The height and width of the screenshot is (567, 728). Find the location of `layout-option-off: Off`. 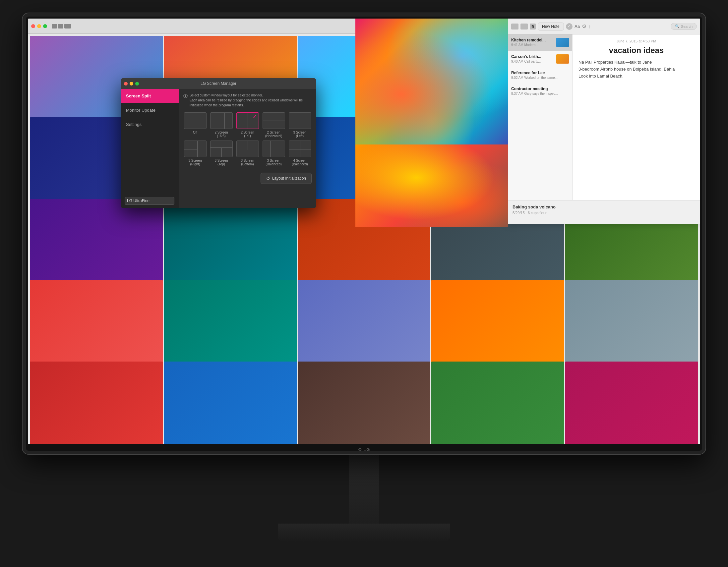

layout-option-off: Off is located at coordinates (195, 125).